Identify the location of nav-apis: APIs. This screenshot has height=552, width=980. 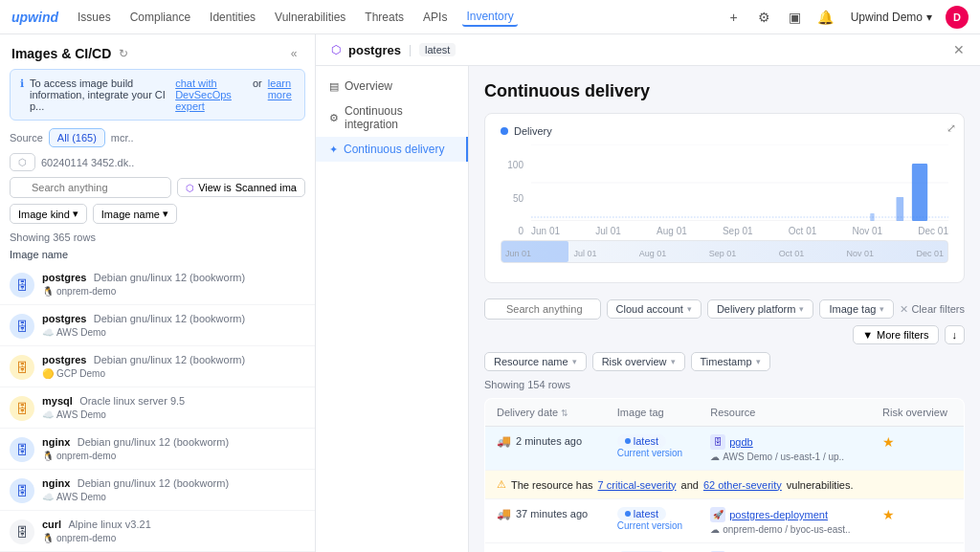
(434, 17).